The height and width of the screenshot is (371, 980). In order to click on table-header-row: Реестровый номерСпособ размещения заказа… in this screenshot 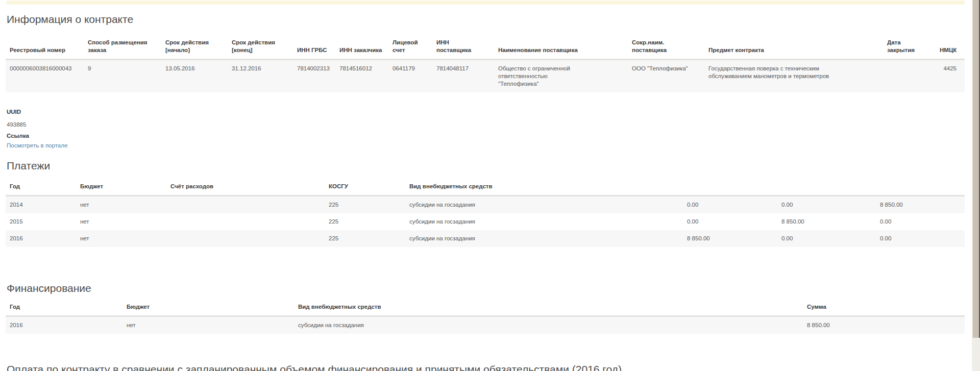, I will do `click(485, 45)`.